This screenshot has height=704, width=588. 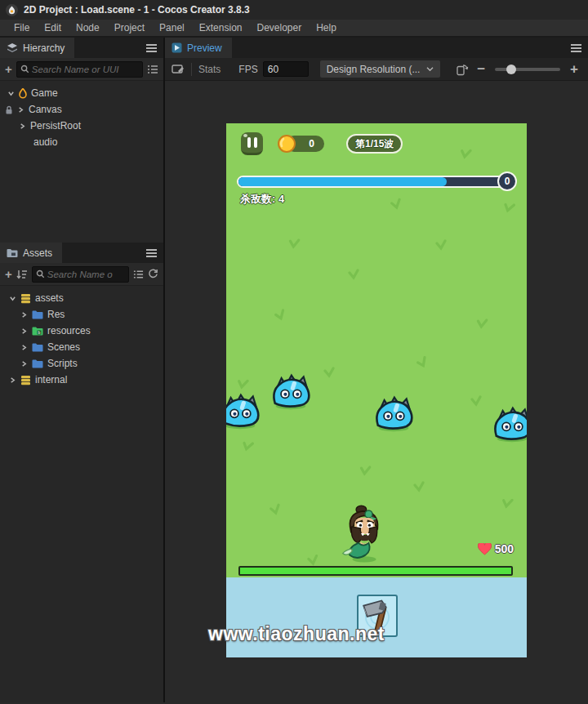 I want to click on assets-panel-header: Assets, so click(x=82, y=253).